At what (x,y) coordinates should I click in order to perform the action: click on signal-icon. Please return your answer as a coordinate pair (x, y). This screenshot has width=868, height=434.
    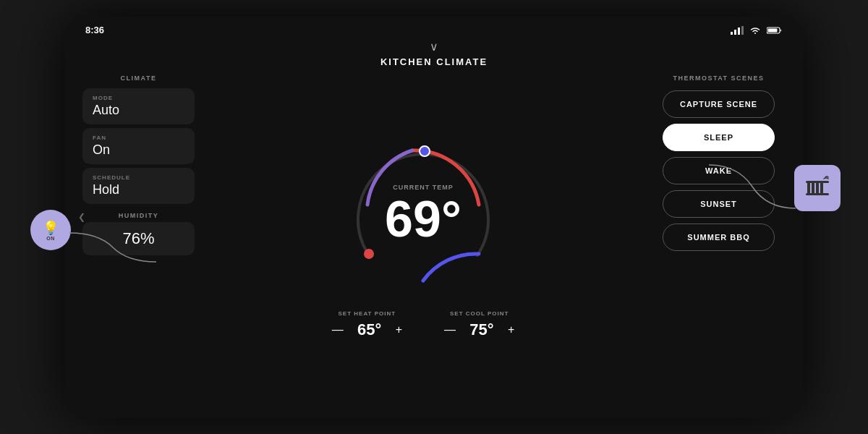
    Looking at the image, I should click on (737, 30).